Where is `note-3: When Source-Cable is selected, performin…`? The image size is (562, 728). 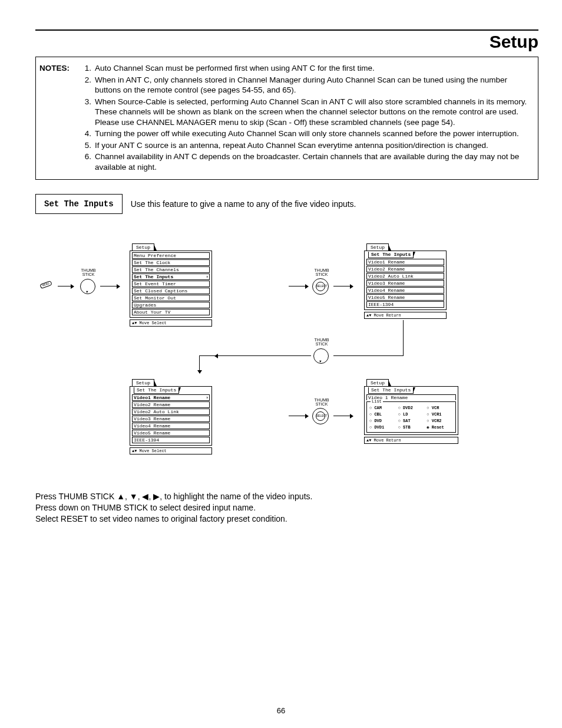 note-3: When Source-Cable is selected, performin… is located at coordinates (313, 112).